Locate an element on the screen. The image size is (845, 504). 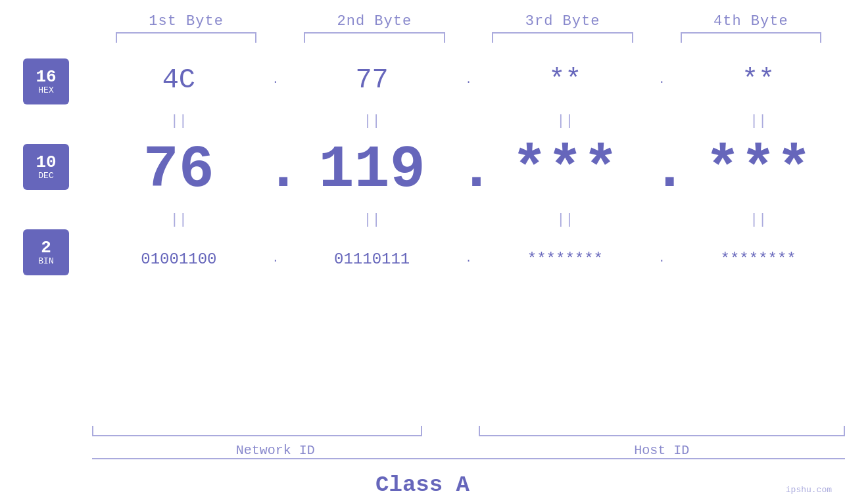
bottom-section: Network ID Host ID is located at coordinates (422, 442).